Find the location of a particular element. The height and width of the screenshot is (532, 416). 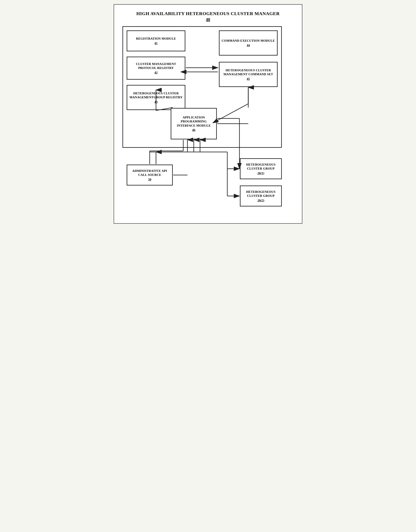

page-title-num: 40 is located at coordinates (208, 19).